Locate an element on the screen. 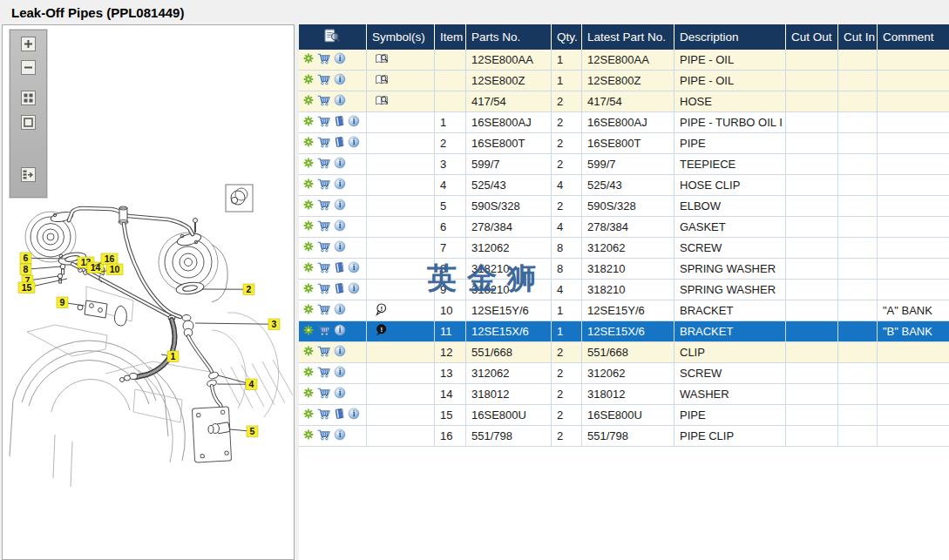 Image resolution: width=949 pixels, height=560 pixels. table-row: 3 599/7 2 599/7 TEEPIECE is located at coordinates (624, 165).